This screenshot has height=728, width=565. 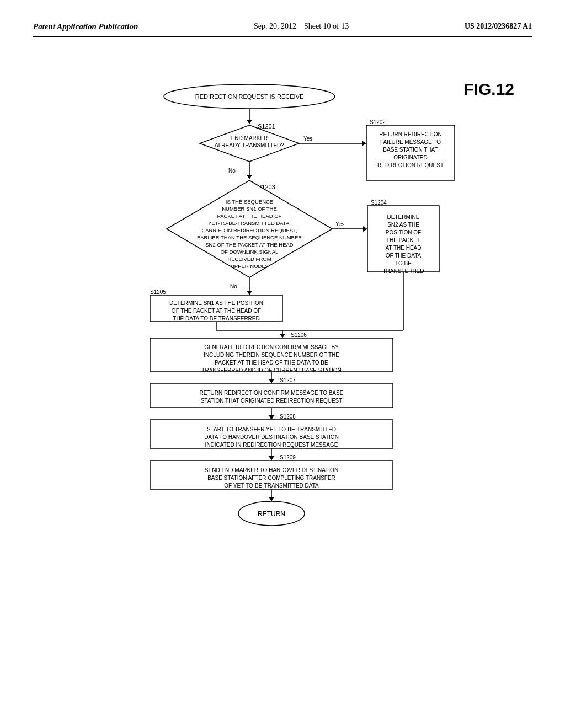 I want to click on svg-text: SN2 AS THE, so click(x=403, y=225).